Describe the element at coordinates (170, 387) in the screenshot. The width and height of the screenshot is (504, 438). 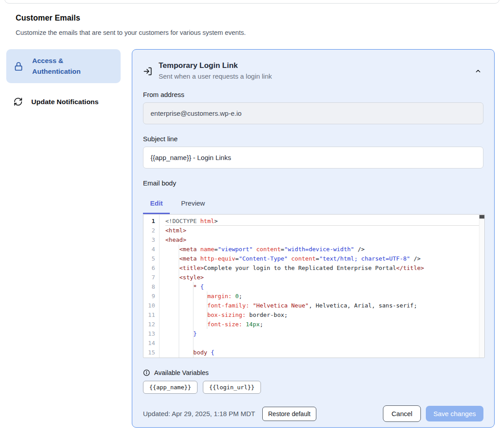
I see `variable-chip-app-name: {{app_name}}` at that location.